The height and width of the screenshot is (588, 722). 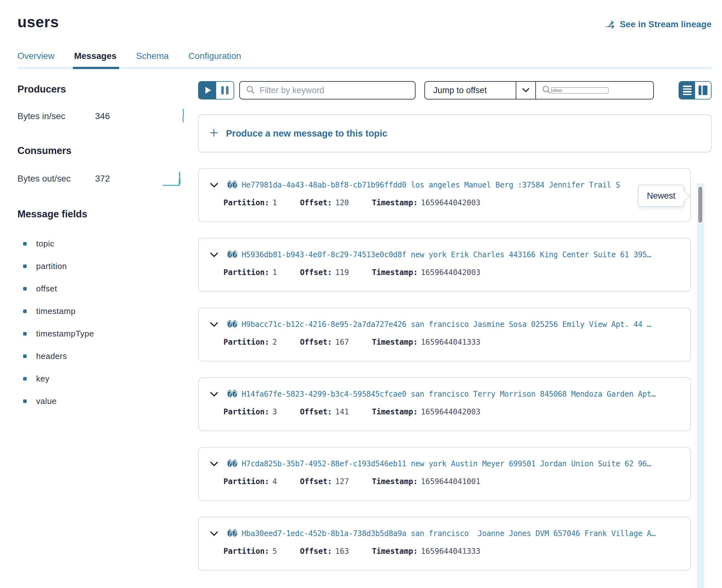 What do you see at coordinates (103, 89) in the screenshot?
I see `producers-heading: Producers` at bounding box center [103, 89].